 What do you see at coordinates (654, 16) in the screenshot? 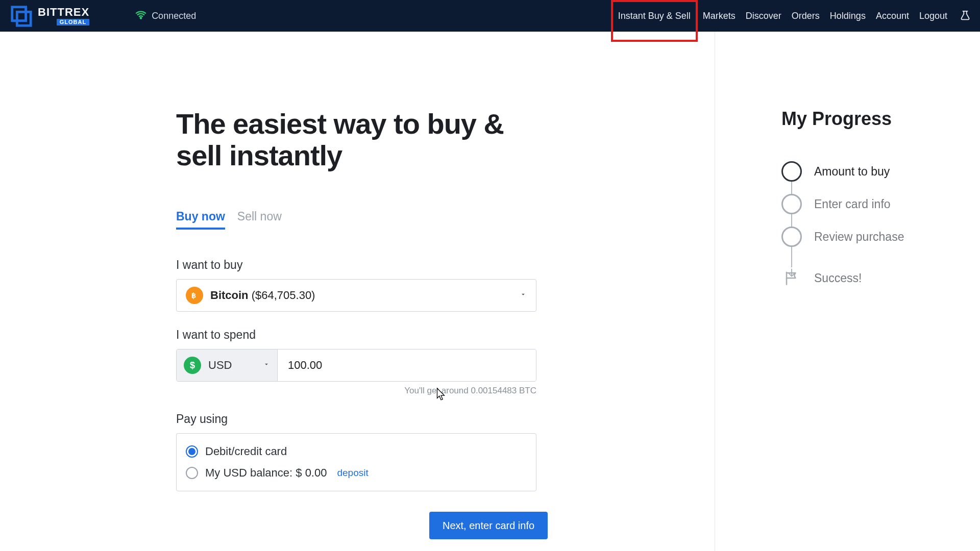
I see `nav-instant-buy-sell: Instant Buy & Sell` at bounding box center [654, 16].